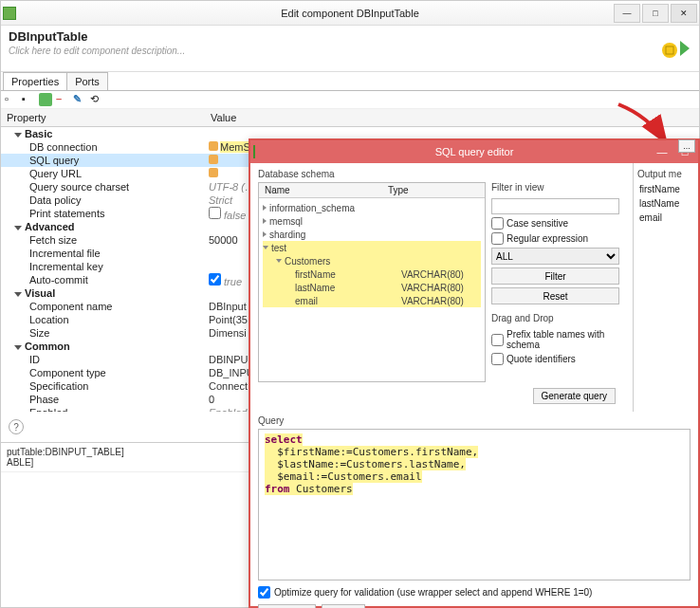 This screenshot has width=700, height=608. Describe the element at coordinates (433, 190) in the screenshot. I see `schema-col-type: Type` at that location.